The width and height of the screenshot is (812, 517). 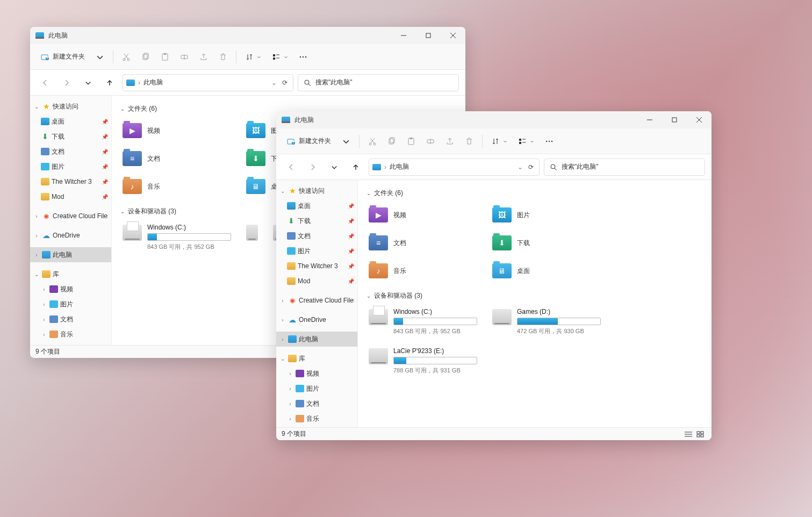 I want to click on drive-d: Games (D:)472 GB 可用，共 930 GB, so click(x=547, y=321).